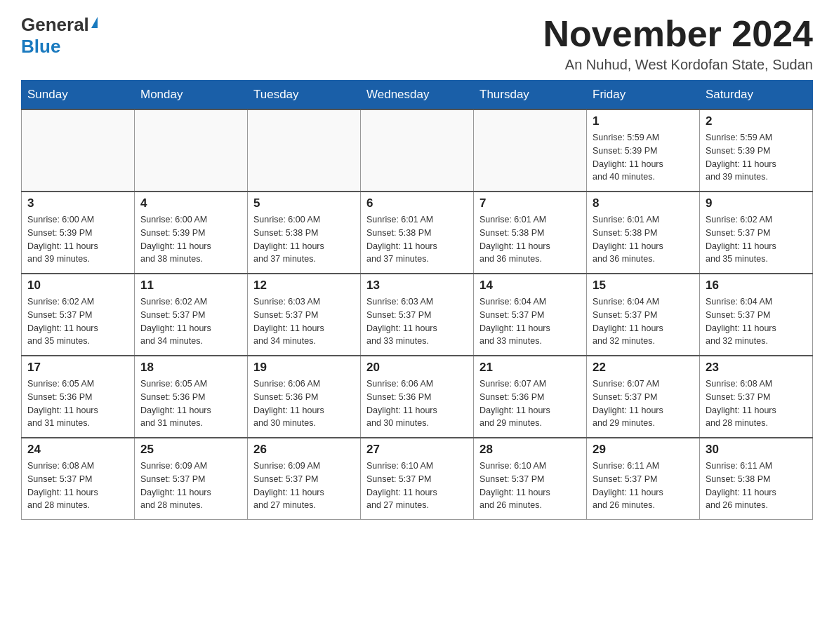 The image size is (834, 644). I want to click on day-info: Sunrise: 6:07 AMSunset: 5:37 PMDaylight:…, so click(643, 404).